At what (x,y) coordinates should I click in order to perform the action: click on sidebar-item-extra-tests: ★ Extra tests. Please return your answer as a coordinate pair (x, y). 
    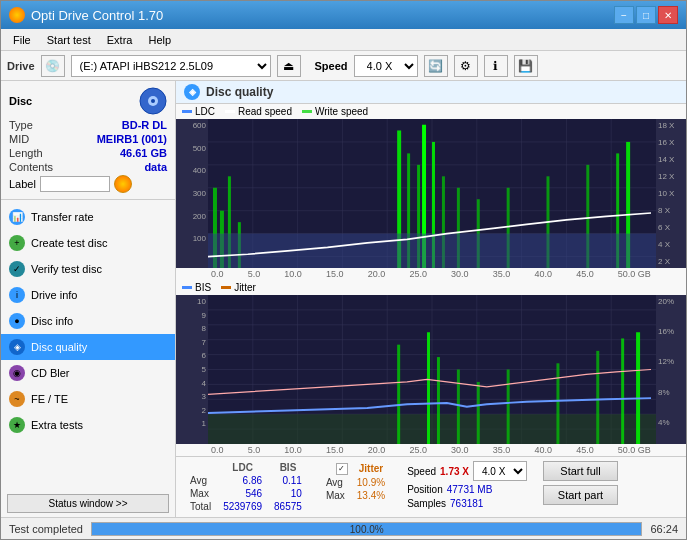
    Looking at the image, I should click on (88, 425).